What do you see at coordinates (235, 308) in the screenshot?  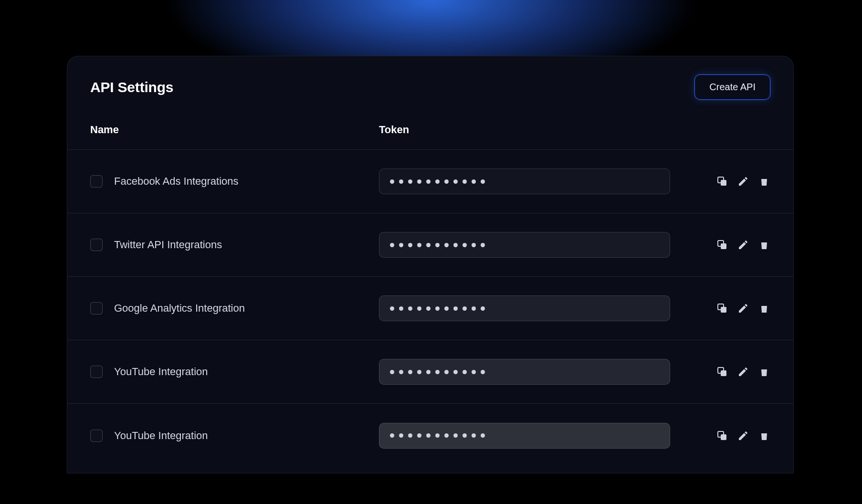 I see `cell-name: Google Analytics Integration` at bounding box center [235, 308].